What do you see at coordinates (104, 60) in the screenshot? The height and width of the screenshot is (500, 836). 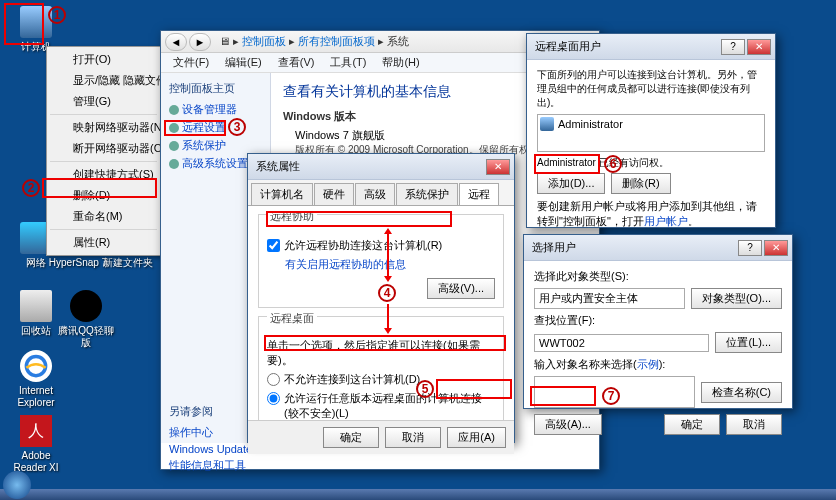 I see `ctx-open: 打开(O)` at bounding box center [104, 60].